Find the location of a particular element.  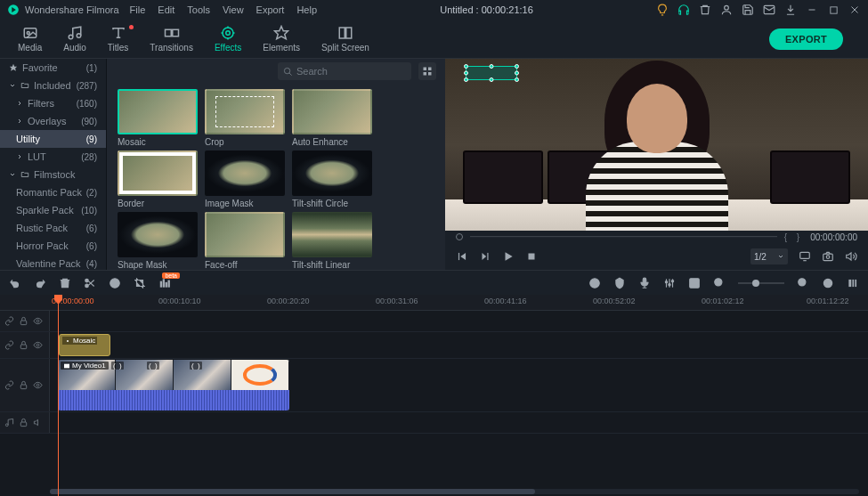

headset-icon is located at coordinates (684, 10).